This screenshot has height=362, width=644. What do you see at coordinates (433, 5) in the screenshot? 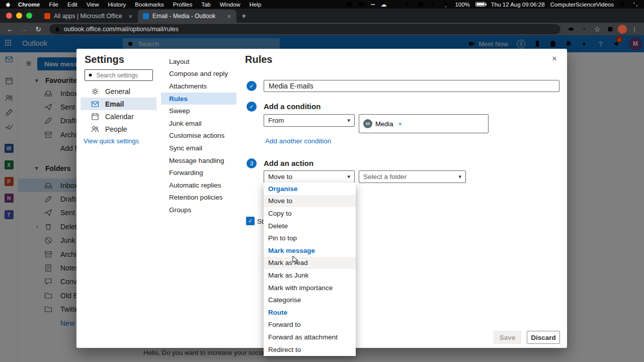
I see `bluetooth-icon` at bounding box center [433, 5].